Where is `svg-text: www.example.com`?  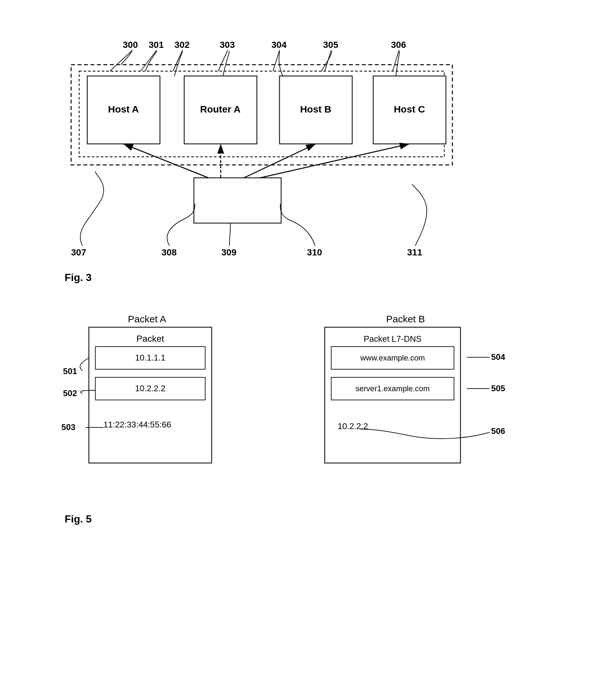 svg-text: www.example.com is located at coordinates (392, 358).